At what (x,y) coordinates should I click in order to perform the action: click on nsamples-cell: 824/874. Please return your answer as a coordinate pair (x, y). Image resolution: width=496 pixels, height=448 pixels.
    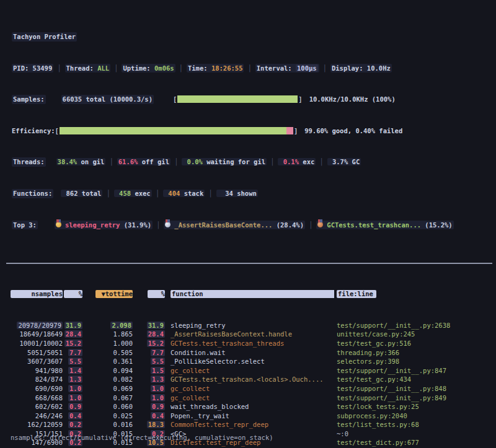
    Looking at the image, I should click on (32, 379).